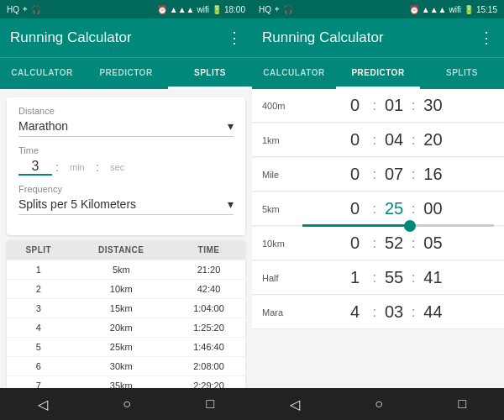 This screenshot has height=420, width=504. Describe the element at coordinates (77, 167) in the screenshot. I see `time-min-placeholder: min` at that location.